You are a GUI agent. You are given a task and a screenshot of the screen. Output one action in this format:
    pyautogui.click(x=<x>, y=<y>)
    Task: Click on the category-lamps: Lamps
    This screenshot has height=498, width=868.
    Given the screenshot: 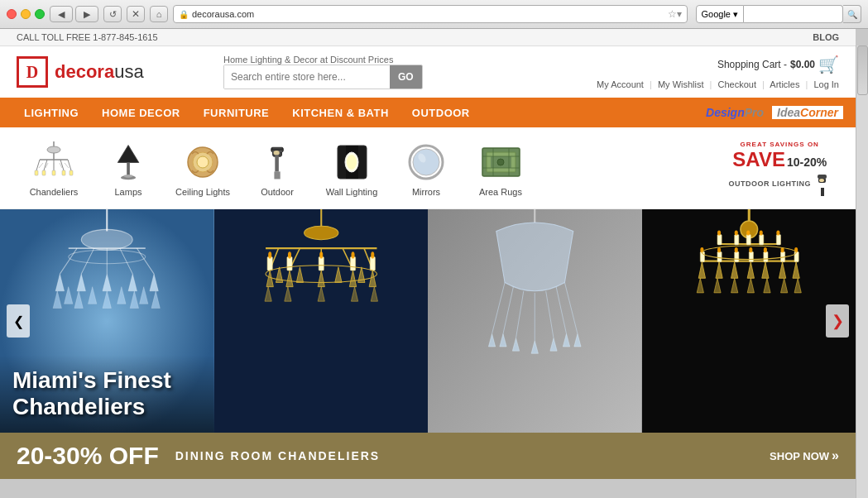 What is the action you would take?
    pyautogui.click(x=128, y=168)
    